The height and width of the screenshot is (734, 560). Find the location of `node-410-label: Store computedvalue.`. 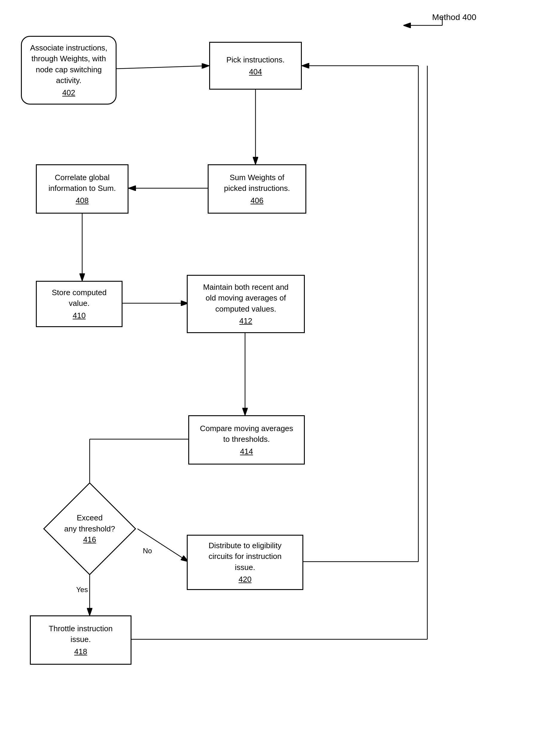

node-410-label: Store computedvalue. is located at coordinates (79, 298).